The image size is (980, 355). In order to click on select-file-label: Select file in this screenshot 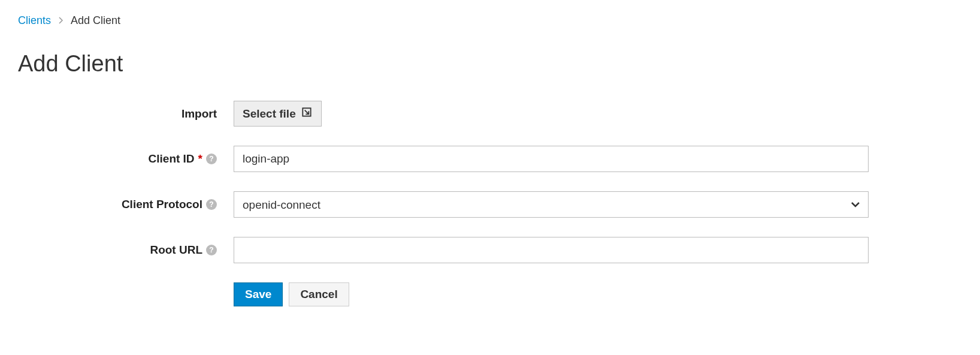, I will do `click(270, 114)`.